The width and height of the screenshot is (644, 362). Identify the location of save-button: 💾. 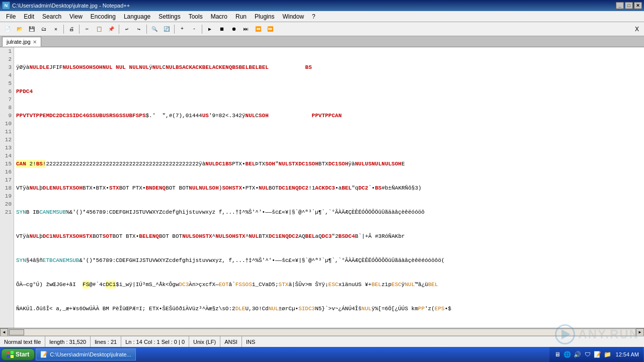
(32, 29).